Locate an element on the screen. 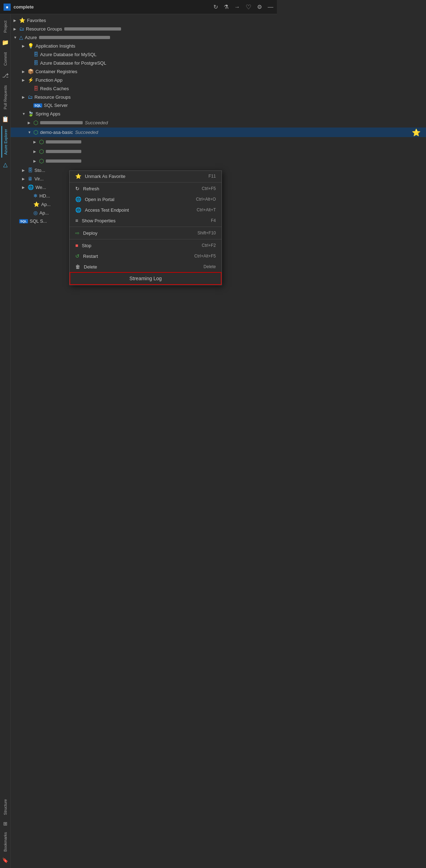 This screenshot has width=426, height=868. settings-icon: ⚙ is located at coordinates (260, 7).